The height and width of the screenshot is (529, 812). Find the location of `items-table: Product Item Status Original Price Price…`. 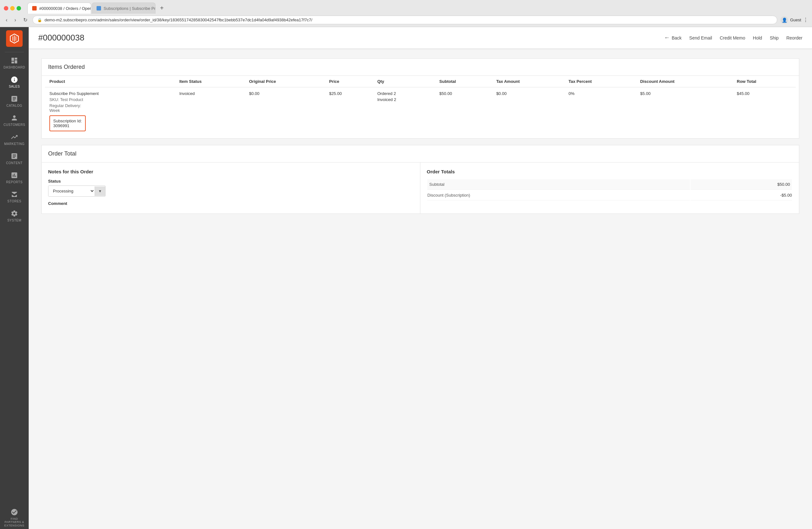

items-table: Product Item Status Original Price Price… is located at coordinates (420, 105).